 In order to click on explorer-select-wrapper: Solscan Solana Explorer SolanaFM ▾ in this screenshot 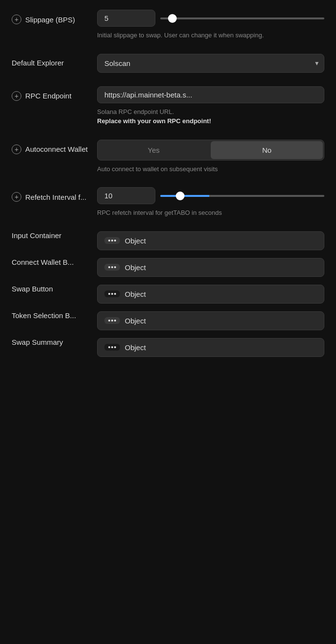, I will do `click(211, 63)`.